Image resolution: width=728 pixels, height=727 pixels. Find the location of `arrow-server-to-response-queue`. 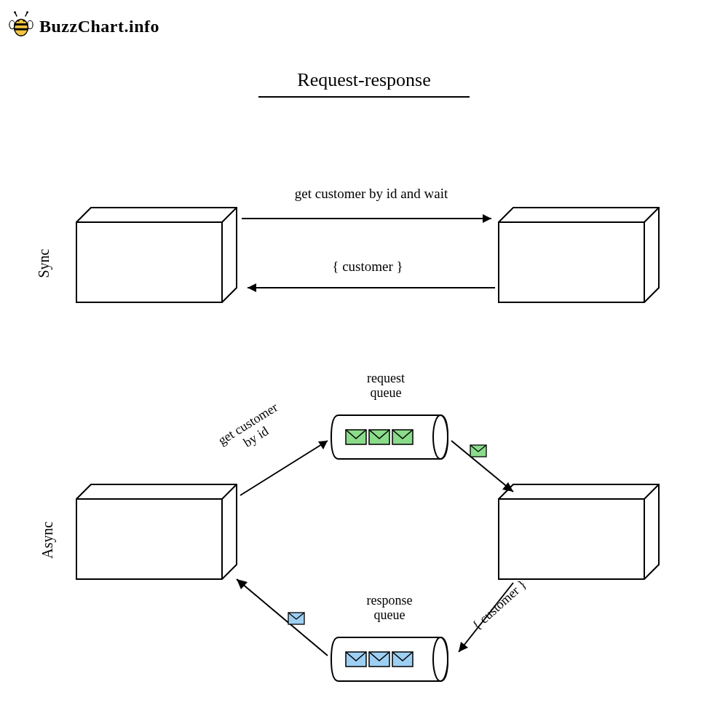

arrow-server-to-response-queue is located at coordinates (488, 619).